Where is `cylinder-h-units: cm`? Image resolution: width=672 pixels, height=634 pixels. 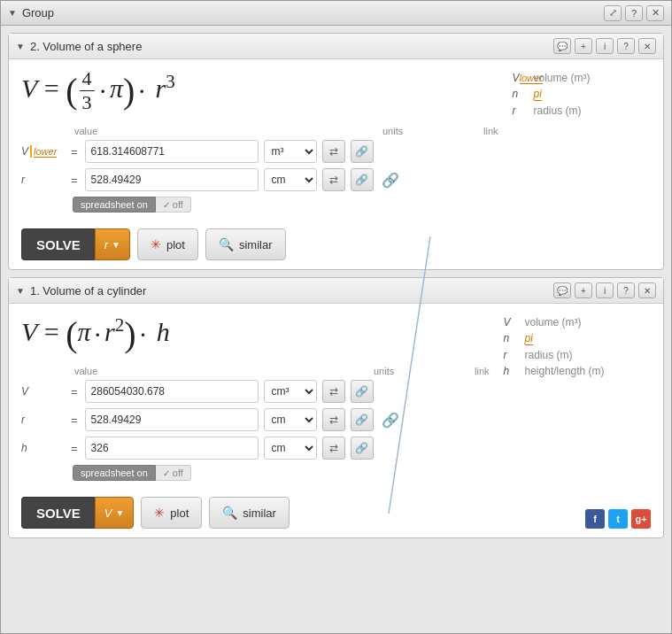 cylinder-h-units: cm is located at coordinates (290, 448).